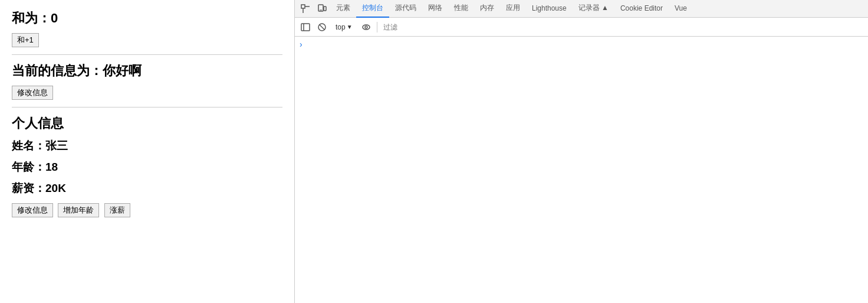 The width and height of the screenshot is (868, 303). Describe the element at coordinates (305, 9) in the screenshot. I see `inspect-icon` at that location.